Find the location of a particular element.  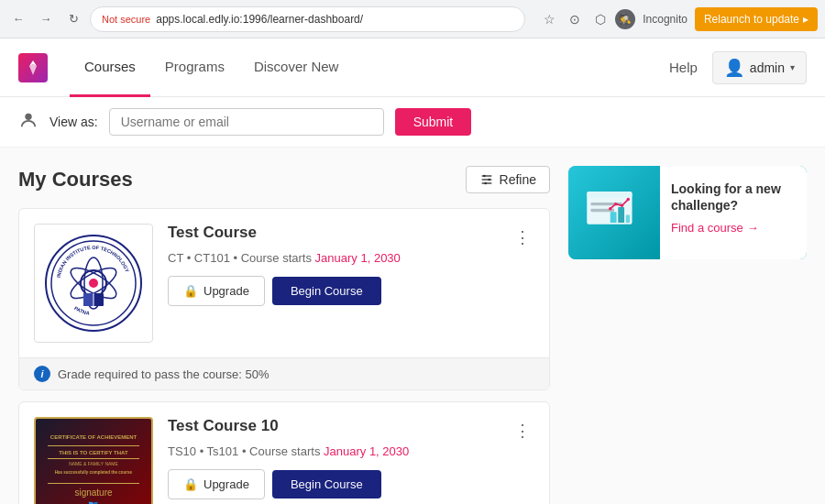

course-1-actions: 🔒 Upgrade Begin Course is located at coordinates (351, 291).